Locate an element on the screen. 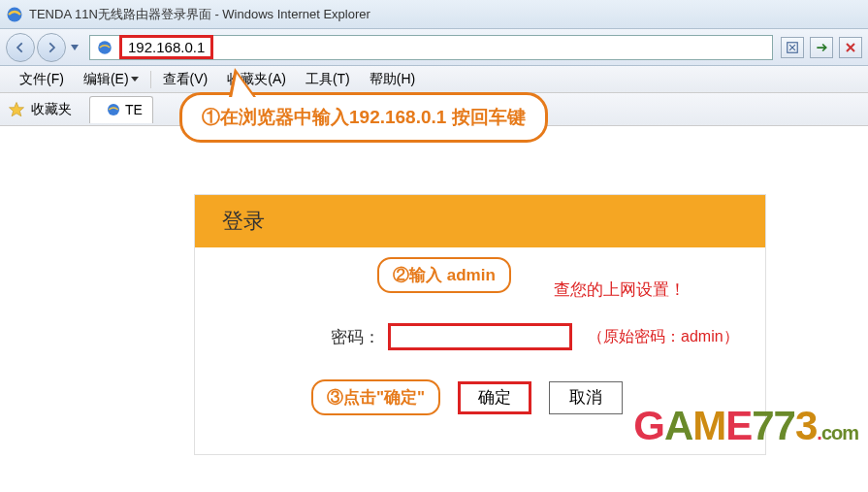 This screenshot has height=492, width=868. nav-history-dropdown is located at coordinates (75, 48).